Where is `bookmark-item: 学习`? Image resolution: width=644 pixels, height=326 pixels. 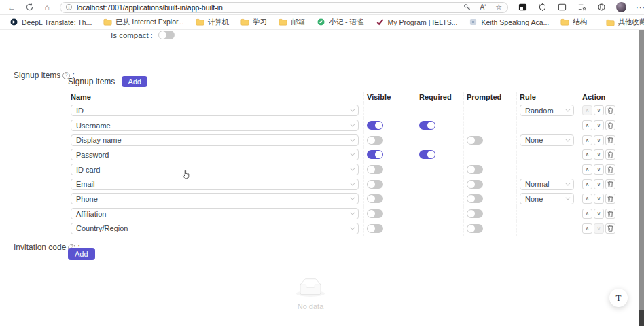
bookmark-item: 学习 is located at coordinates (254, 22).